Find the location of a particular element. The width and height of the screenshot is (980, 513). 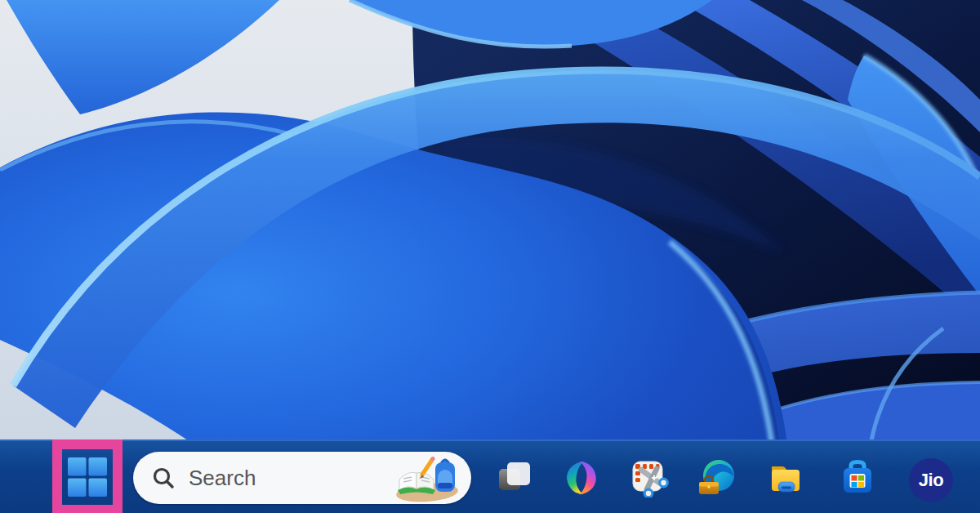

jio-label: Jio is located at coordinates (931, 480).